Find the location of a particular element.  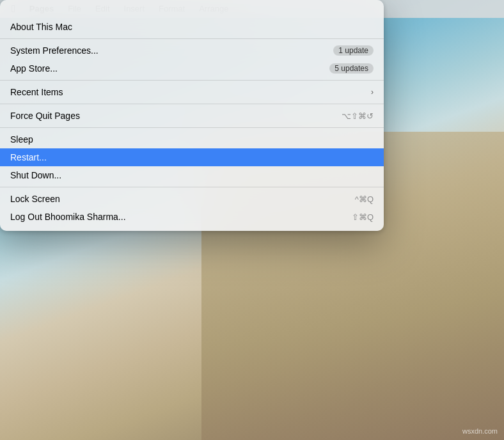

menu-item-lock-screen-shortcut: ^⌘Q is located at coordinates (365, 200).